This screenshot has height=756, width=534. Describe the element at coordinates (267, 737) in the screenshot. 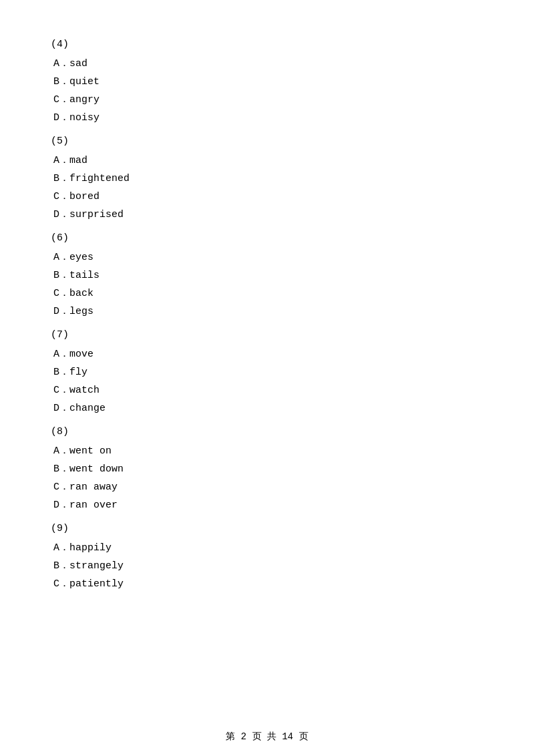

I see `footer-text: 第 2 页 共 14 页` at that location.